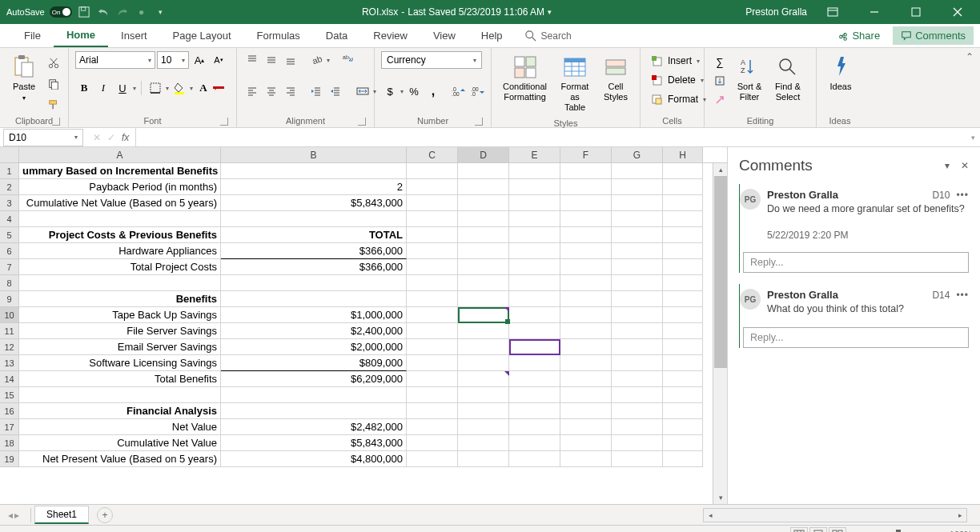  I want to click on minimize-icon, so click(874, 12).